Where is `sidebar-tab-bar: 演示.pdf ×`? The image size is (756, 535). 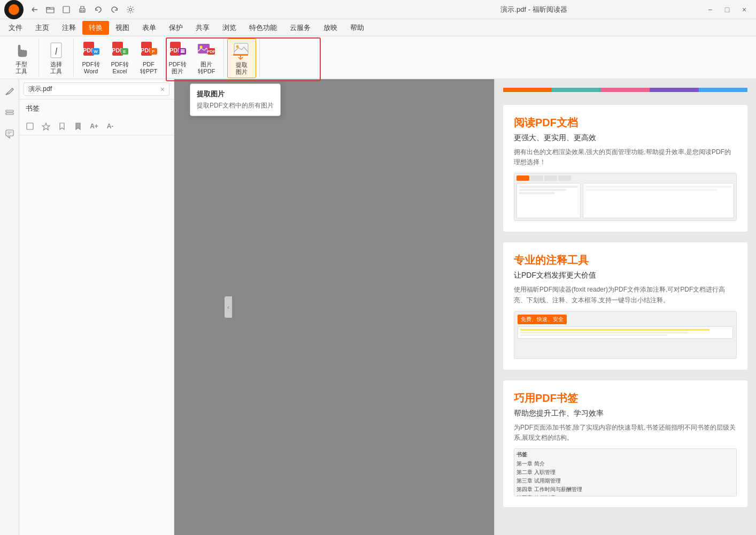 sidebar-tab-bar: 演示.pdf × is located at coordinates (96, 89).